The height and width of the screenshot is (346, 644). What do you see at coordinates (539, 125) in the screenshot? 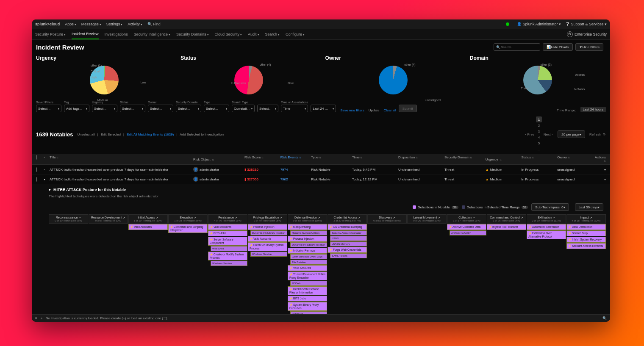
I see `page-number: 2` at bounding box center [539, 125].